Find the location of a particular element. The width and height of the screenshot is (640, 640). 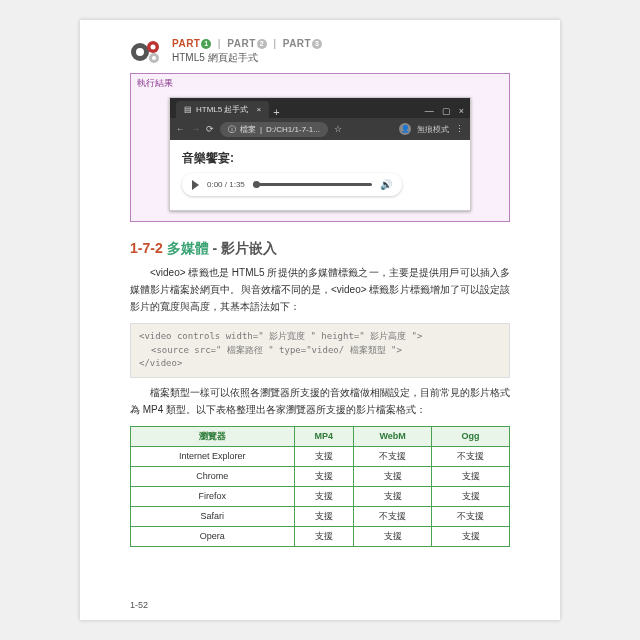

reload-icon: ⟳ is located at coordinates (210, 129).